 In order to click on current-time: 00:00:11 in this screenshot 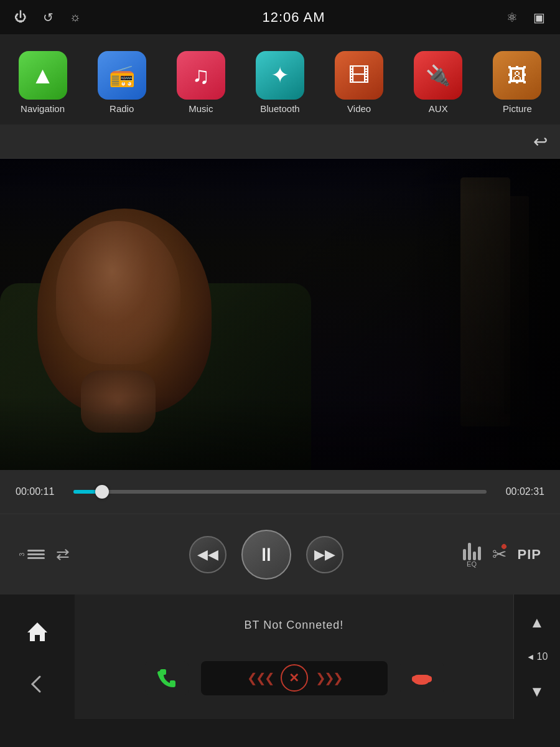, I will do `click(39, 492)`.